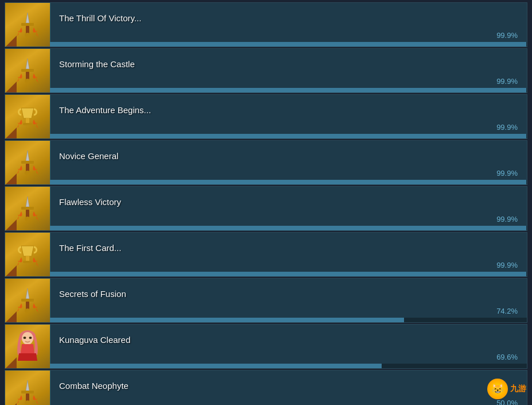 Image resolution: width=532 pixels, height=405 pixels. I want to click on achievement-title: Kunaguva Cleared, so click(288, 340).